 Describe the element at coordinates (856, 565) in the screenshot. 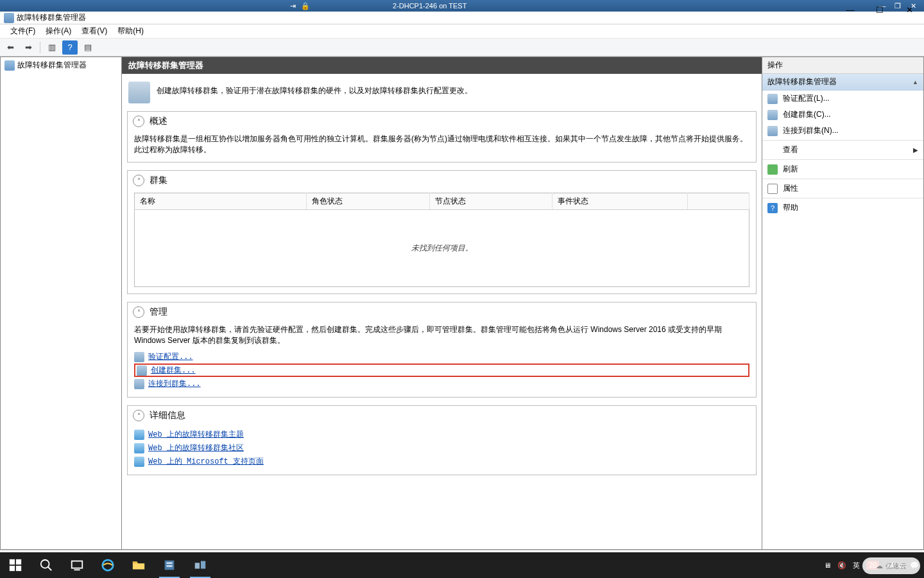

I see `tray-ime: 英` at that location.